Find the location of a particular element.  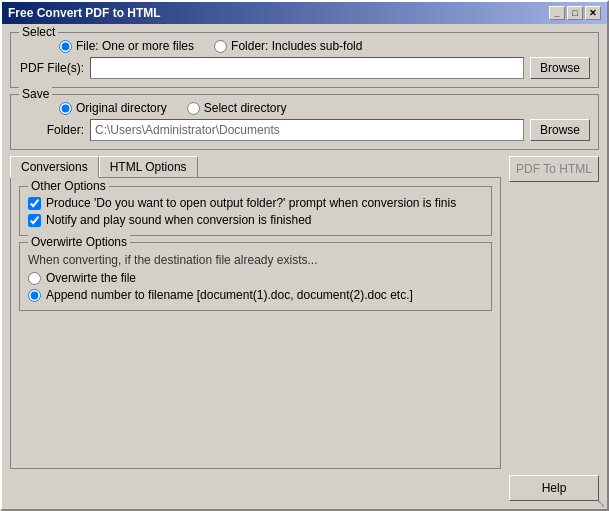

overwrite-options-group: Overwirte Options When converting, if th… is located at coordinates (256, 276).